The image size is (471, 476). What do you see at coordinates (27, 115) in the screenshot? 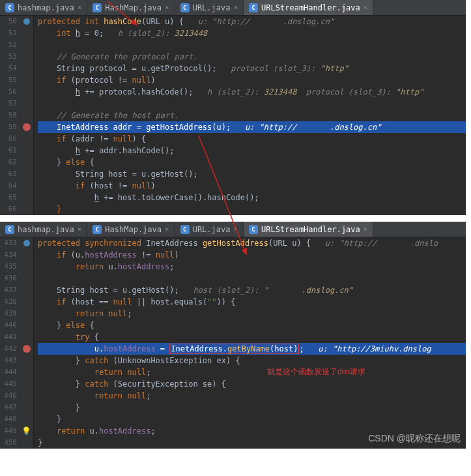
I see `marker-gutter` at bounding box center [27, 115].